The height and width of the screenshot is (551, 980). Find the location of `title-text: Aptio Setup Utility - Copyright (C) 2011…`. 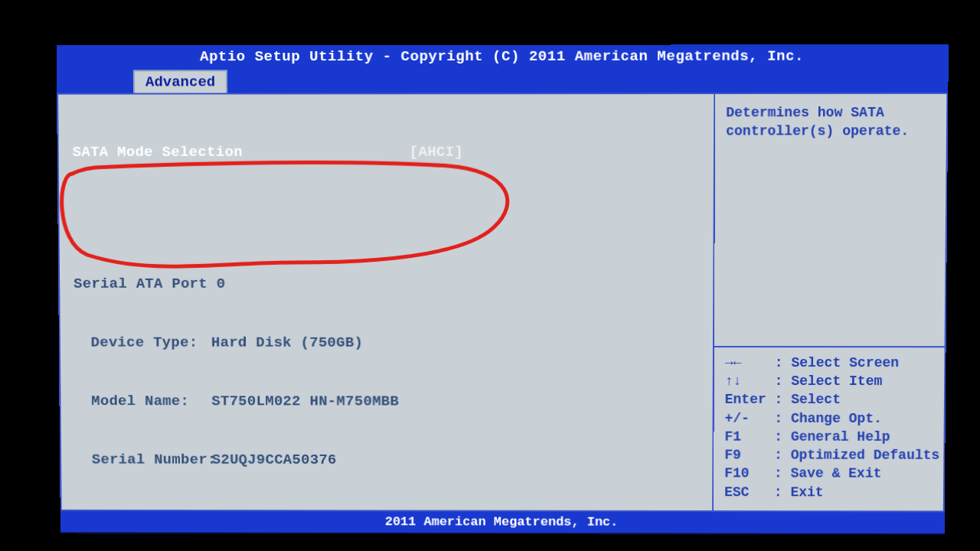

title-text: Aptio Setup Utility - Copyright (C) 2011… is located at coordinates (502, 57).